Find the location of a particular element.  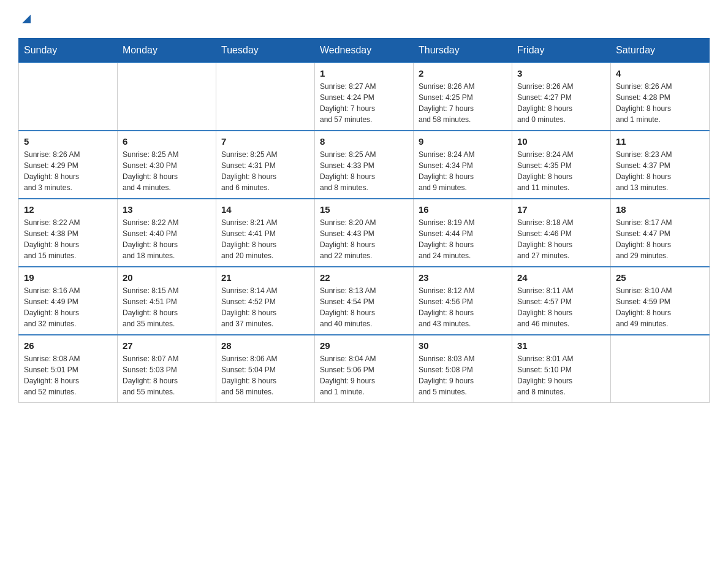

day-info: Sunrise: 8:20 AM Sunset: 4:43 PM Dayligh… is located at coordinates (364, 239).